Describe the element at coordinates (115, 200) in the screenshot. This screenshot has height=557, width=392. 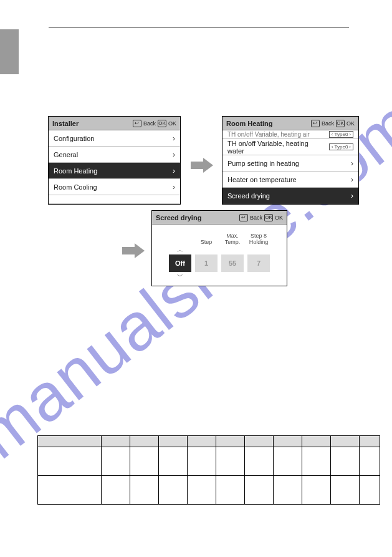
I see `installer-item-partial` at that location.